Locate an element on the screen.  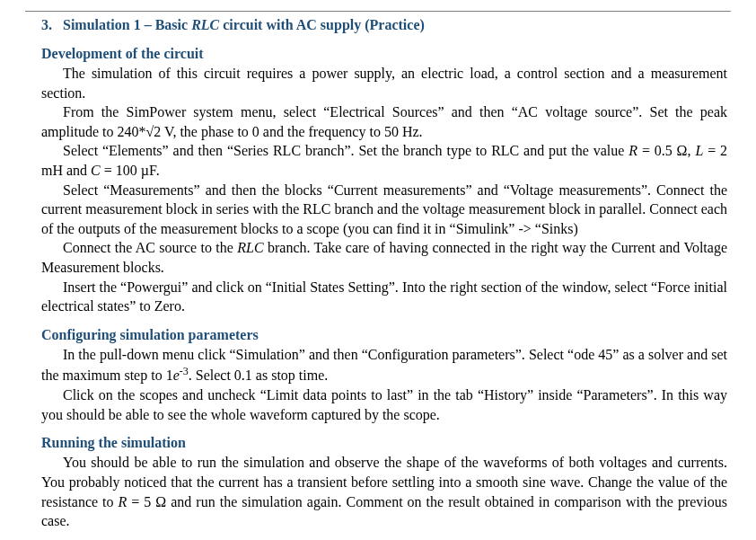
section-number: 3. is located at coordinates (47, 25).